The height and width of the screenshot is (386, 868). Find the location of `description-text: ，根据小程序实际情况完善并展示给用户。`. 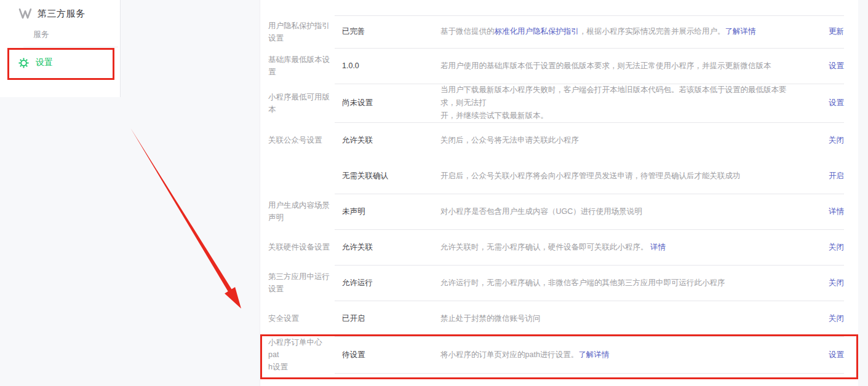

description-text: ，根据小程序实际情况完善并展示给用户。 is located at coordinates (652, 31).